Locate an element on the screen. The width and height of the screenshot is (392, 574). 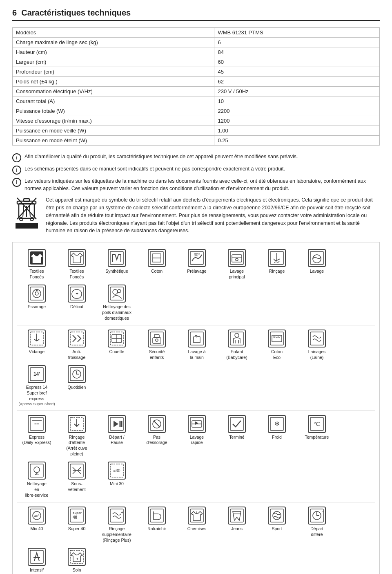
program-icon-express14: 14' is located at coordinates (37, 374).